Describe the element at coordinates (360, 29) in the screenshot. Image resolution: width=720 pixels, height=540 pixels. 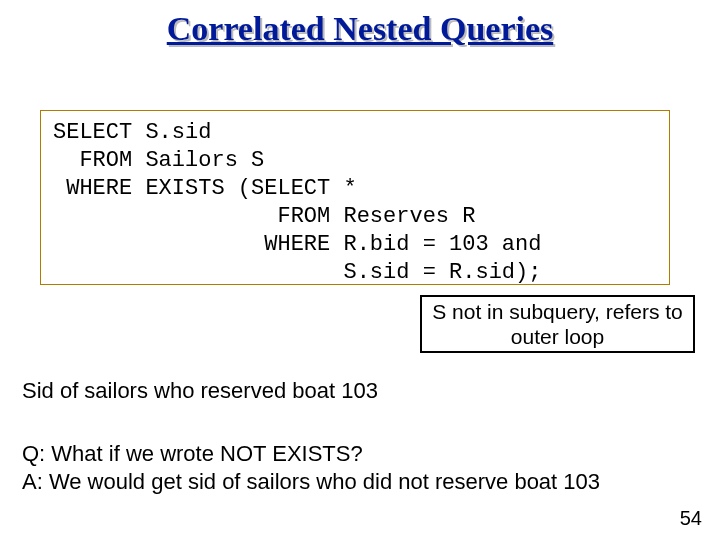
I see `slide-title: Correlated Nested Queries` at that location.